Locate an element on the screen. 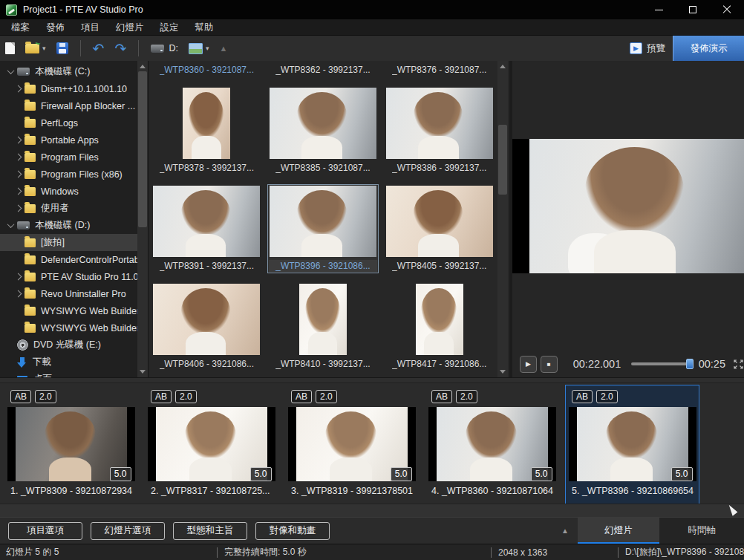 The height and width of the screenshot is (560, 744). thumbnail-cell: _WTP8385 - 3921087... is located at coordinates (324, 131).